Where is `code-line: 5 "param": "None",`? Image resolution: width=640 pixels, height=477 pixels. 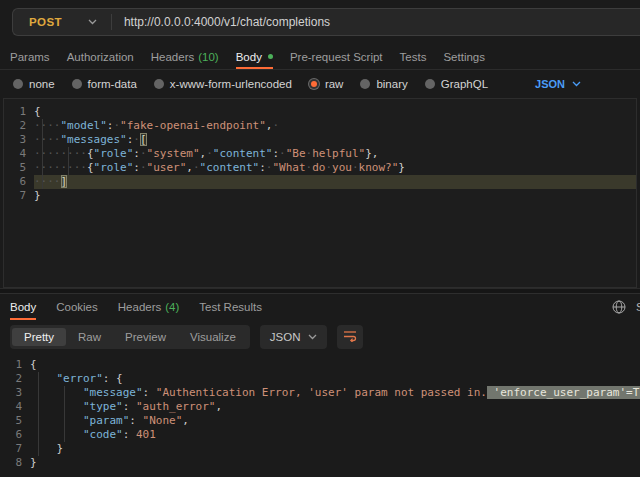 code-line: 5 "param": "None", is located at coordinates (320, 421).